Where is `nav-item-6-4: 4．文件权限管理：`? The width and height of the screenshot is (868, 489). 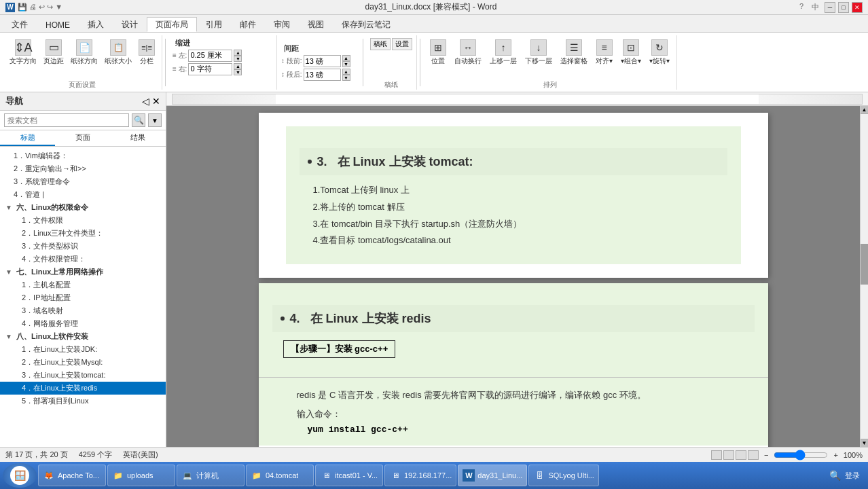 nav-item-6-4: 4．文件权限管理： is located at coordinates (83, 259).